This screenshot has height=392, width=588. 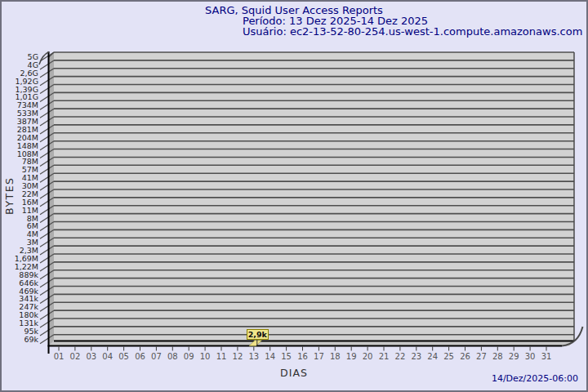 I want to click on x-tick-label: 09, so click(x=189, y=356).